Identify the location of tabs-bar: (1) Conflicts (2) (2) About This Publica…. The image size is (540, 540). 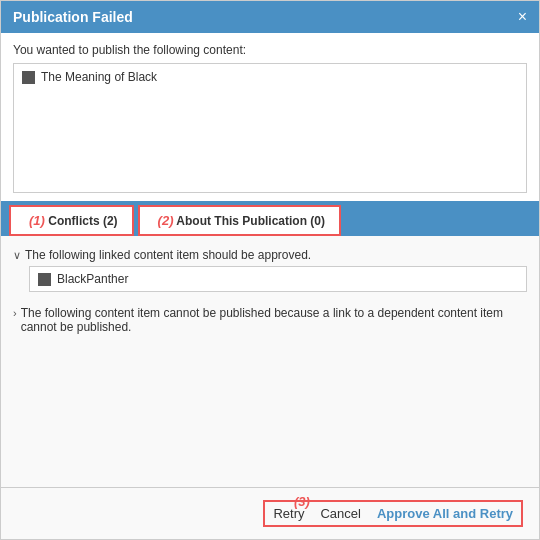
(270, 218).